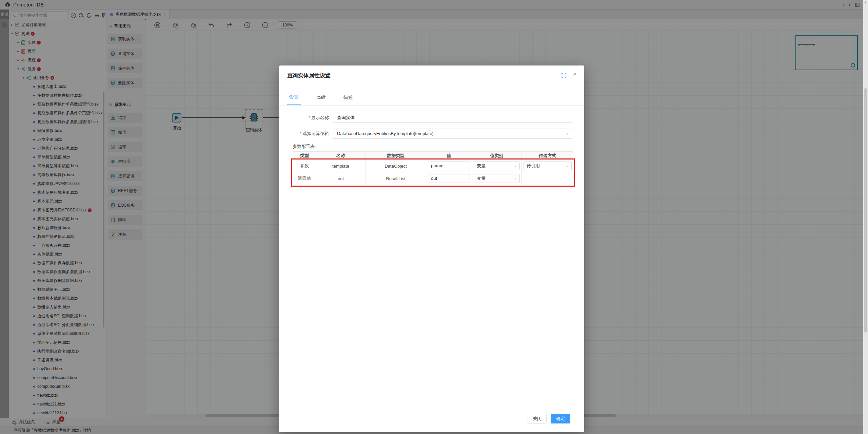  I want to click on param-type-cell: 参数, so click(304, 166).